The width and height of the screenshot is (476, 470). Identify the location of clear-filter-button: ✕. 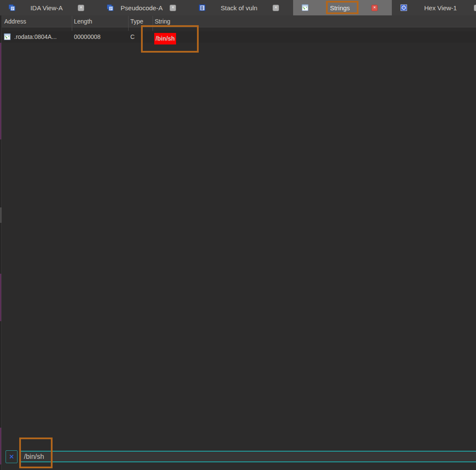
(12, 457).